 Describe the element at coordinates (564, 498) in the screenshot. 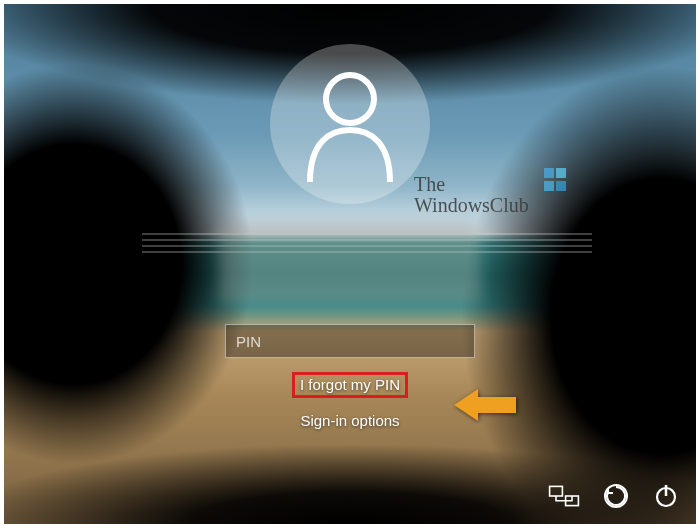

I see `network-icon` at that location.